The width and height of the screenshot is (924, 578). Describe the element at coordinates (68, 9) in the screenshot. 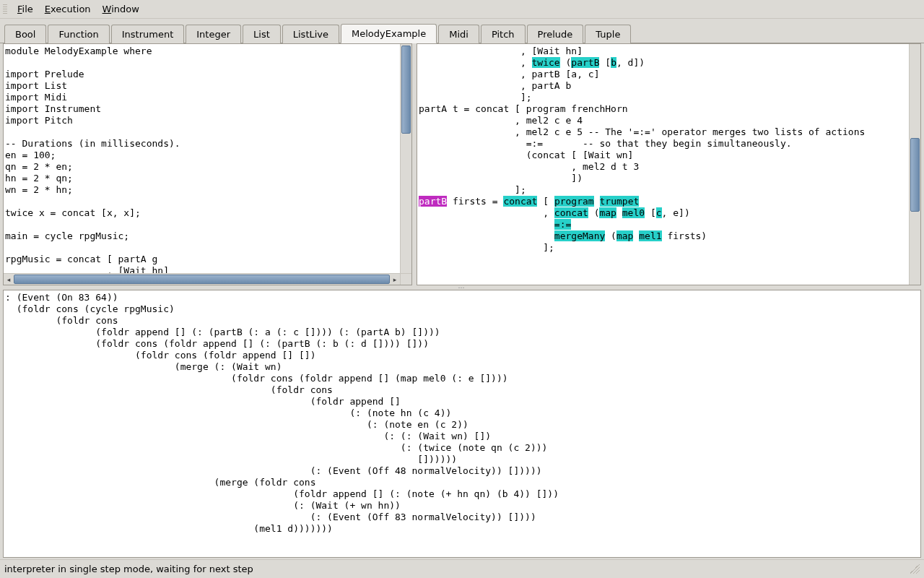

I see `menu-execution: Execution` at that location.